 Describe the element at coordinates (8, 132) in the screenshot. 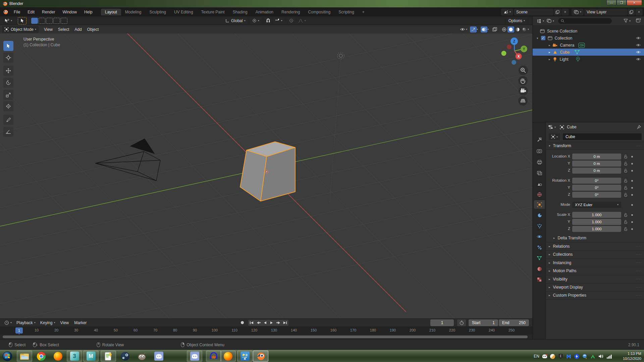

I see `tool-measure` at that location.